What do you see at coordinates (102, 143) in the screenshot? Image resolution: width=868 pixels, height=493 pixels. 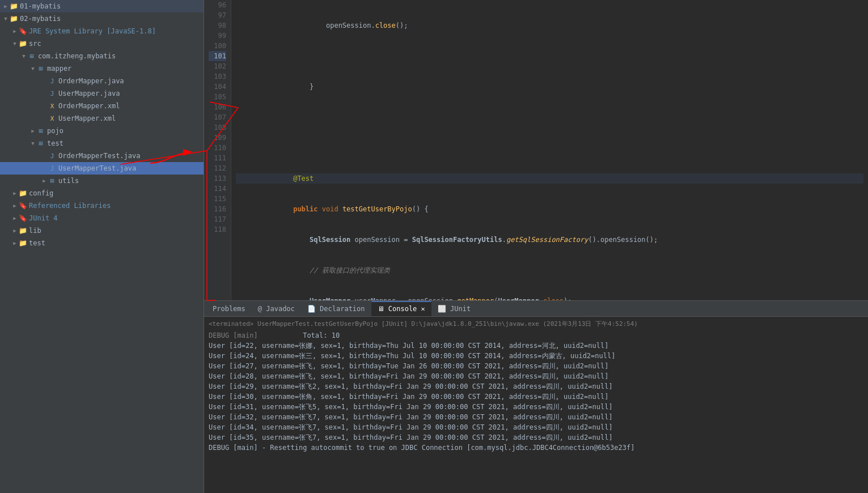 I see `sidebar-item-test-package: ▼ ⊞ test` at bounding box center [102, 143].